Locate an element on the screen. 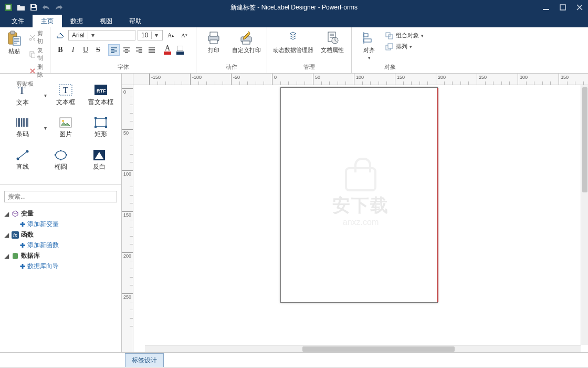  custom-print-button: 自定义打印 is located at coordinates (246, 42).